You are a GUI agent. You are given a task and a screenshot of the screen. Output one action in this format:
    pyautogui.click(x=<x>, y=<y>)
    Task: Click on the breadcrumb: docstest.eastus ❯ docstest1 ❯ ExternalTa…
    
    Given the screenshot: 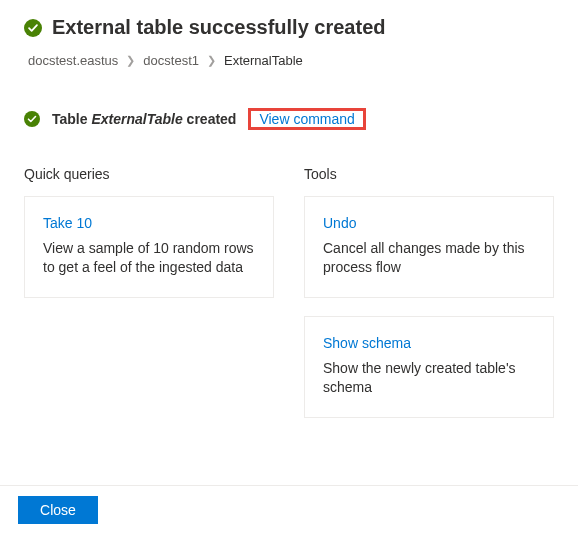 What is the action you would take?
    pyautogui.click(x=291, y=60)
    